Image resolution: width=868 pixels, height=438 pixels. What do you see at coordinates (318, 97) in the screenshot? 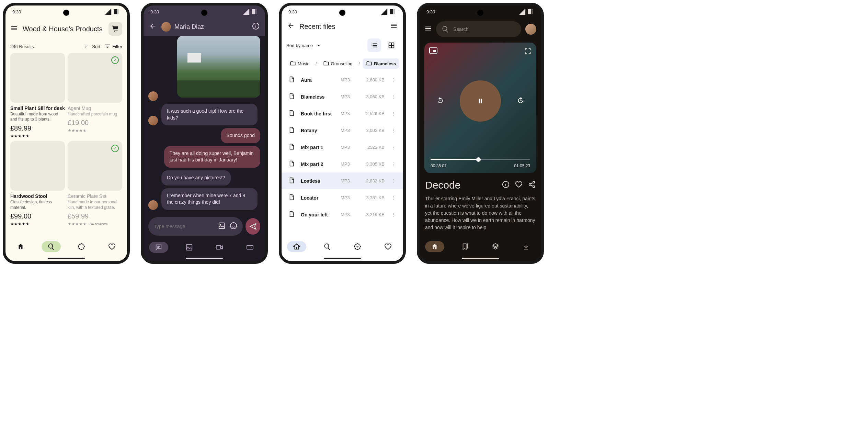
I see `file-name: Blameless` at bounding box center [318, 97].